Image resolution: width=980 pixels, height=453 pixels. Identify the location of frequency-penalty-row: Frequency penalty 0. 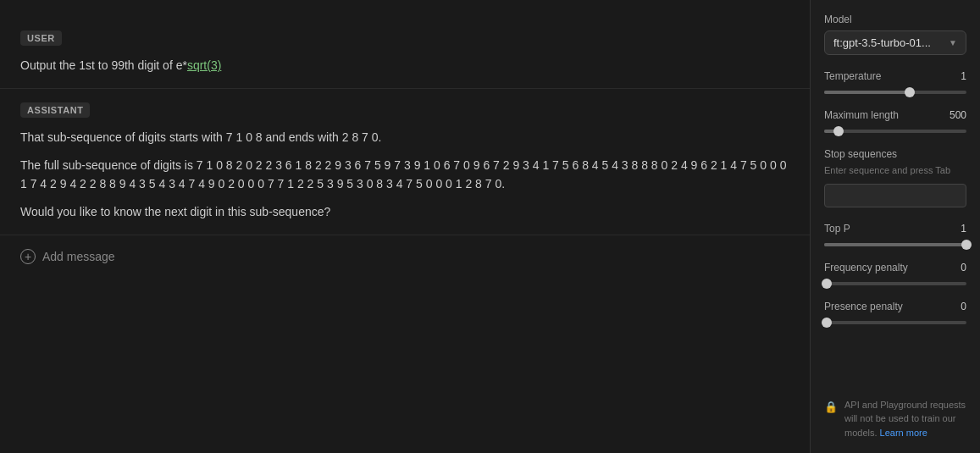
(895, 268).